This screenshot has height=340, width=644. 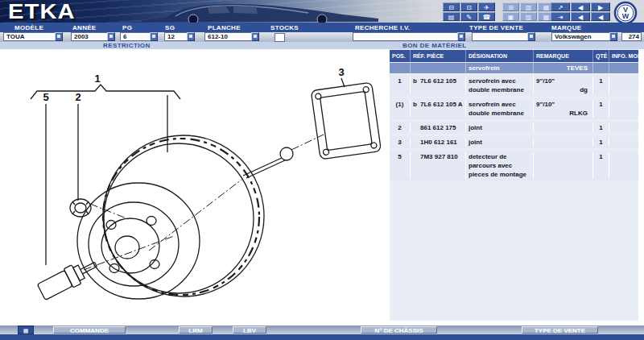 What do you see at coordinates (341, 73) in the screenshot?
I see `callout-3: 3` at bounding box center [341, 73].